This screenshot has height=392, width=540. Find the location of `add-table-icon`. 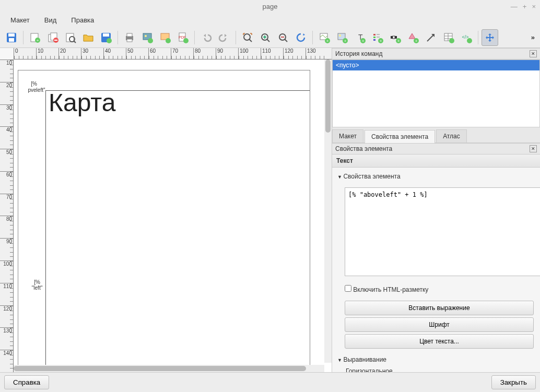

add-table-icon is located at coordinates (449, 38).